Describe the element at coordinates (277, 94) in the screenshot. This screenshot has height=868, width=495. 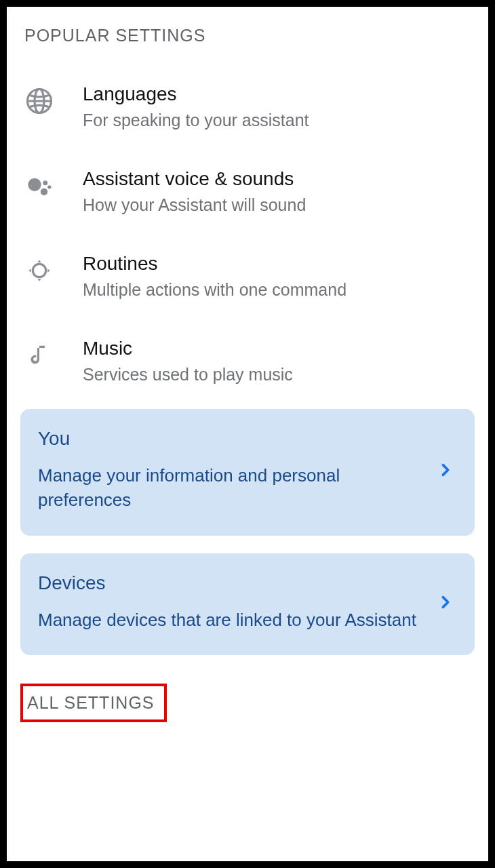
I see `list-item-title: Languages` at that location.